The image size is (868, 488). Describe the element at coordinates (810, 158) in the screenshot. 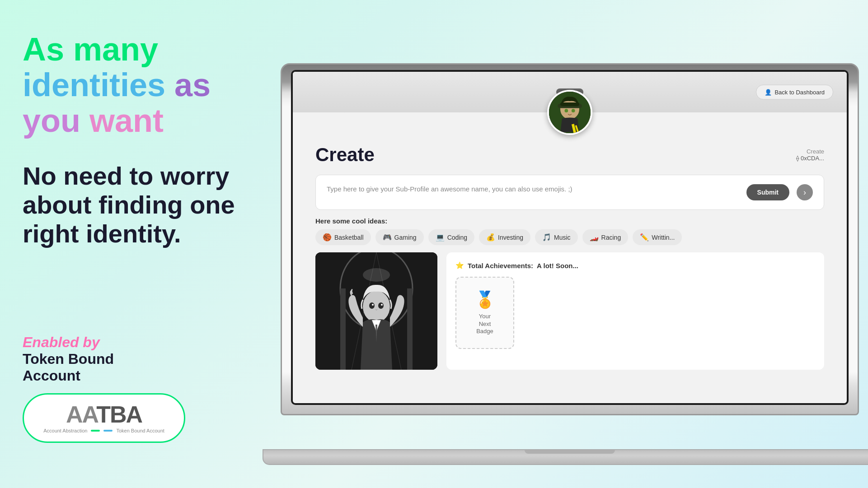

I see `wallet-address: ⟠ 0xCDA...` at that location.